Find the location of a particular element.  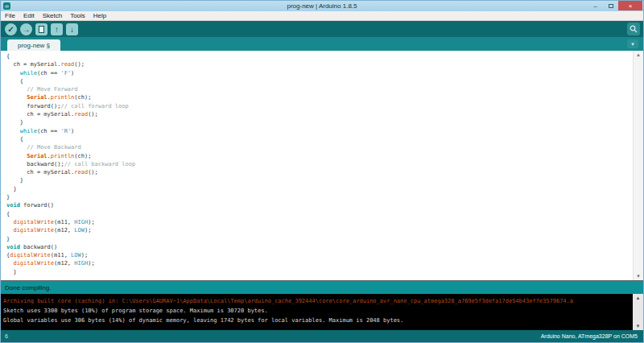

window-controls: – × is located at coordinates (615, 6).